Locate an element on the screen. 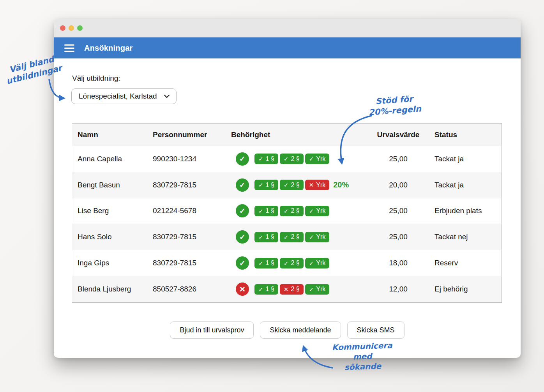  cell-personnummer: 850527-8826 is located at coordinates (187, 289).